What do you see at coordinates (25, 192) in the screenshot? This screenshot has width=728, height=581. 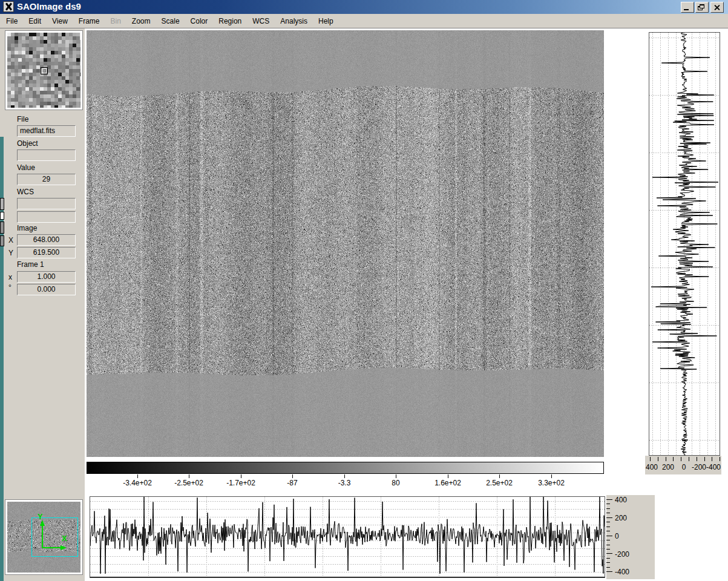 I see `wcs-label: WCS` at bounding box center [25, 192].